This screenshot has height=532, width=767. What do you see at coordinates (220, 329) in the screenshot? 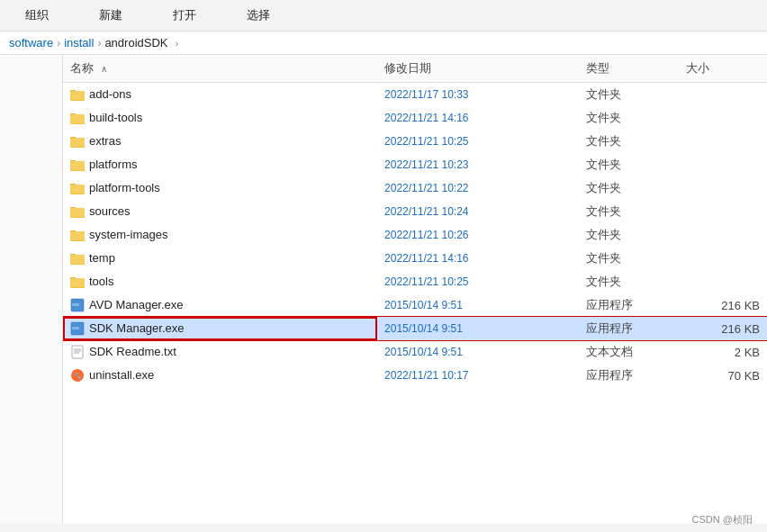
I see `file-name-cell: SDK SDK Manager.exe` at bounding box center [220, 329].